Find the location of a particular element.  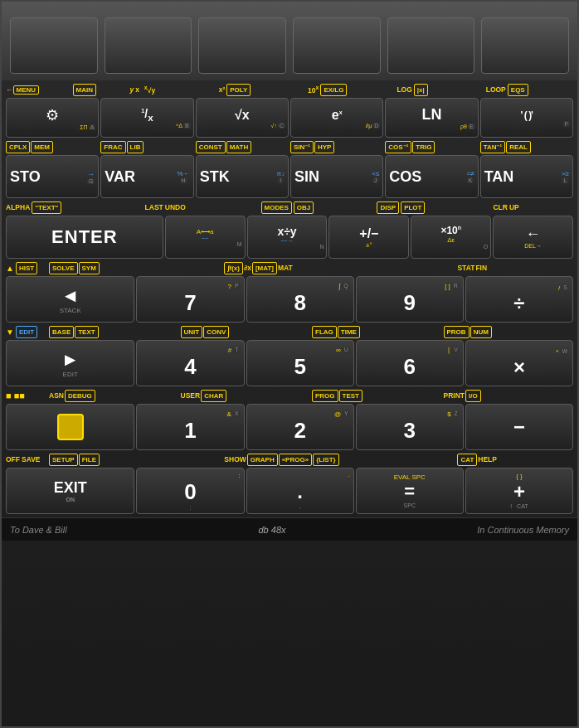

label-file: FILE is located at coordinates (90, 459).